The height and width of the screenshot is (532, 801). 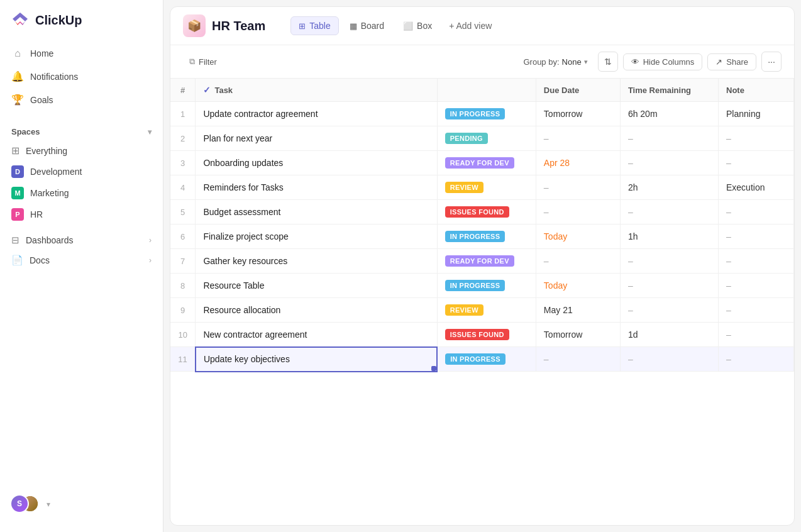 I want to click on col-num: #, so click(x=183, y=91).